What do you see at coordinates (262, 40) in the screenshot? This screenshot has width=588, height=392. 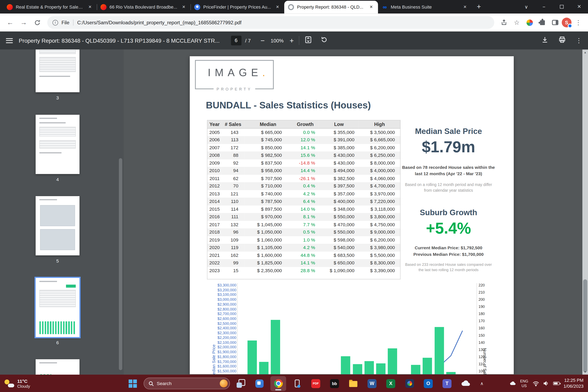 I see `zoom-out-icon: −` at bounding box center [262, 40].